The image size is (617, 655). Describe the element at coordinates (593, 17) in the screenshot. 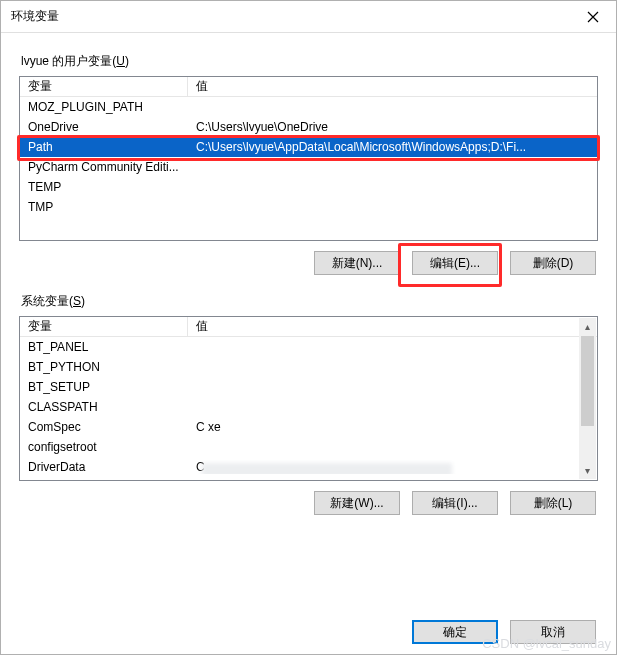

I see `close-icon` at that location.